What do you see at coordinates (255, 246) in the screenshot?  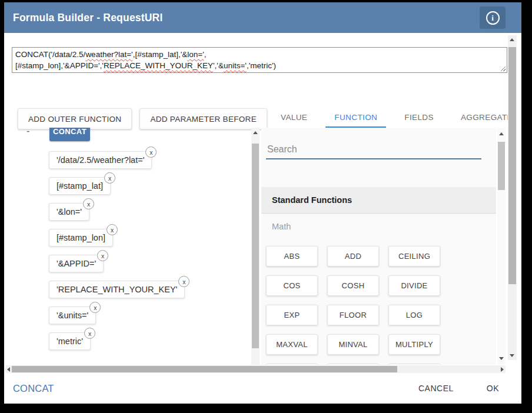 I see `tree-scrollbar` at bounding box center [255, 246].